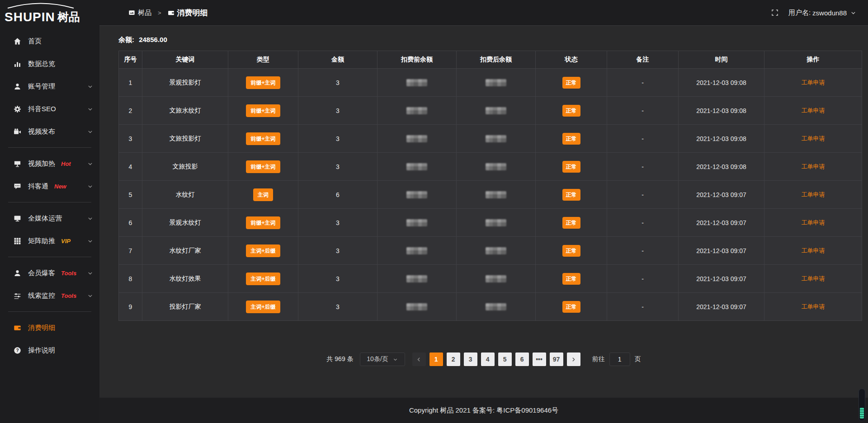  Describe the element at coordinates (491, 60) in the screenshot. I see `table-header-row: 序号关键词类型金额扣费前余额扣费后余额状态备注时间操作` at that location.